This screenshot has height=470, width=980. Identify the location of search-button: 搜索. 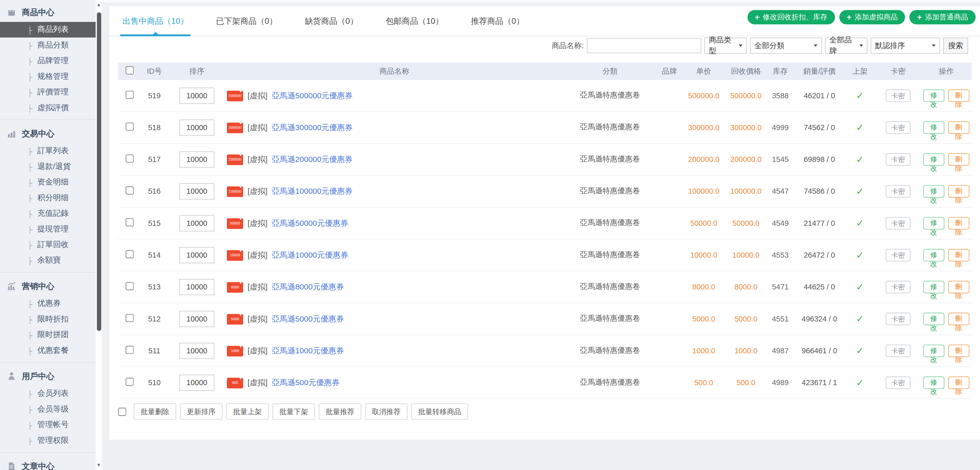
(956, 46).